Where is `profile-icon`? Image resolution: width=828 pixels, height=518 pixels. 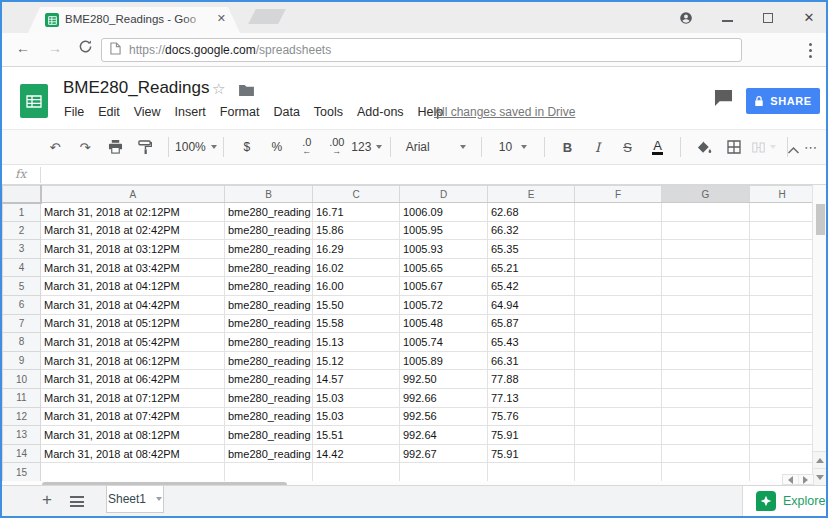 profile-icon is located at coordinates (686, 18).